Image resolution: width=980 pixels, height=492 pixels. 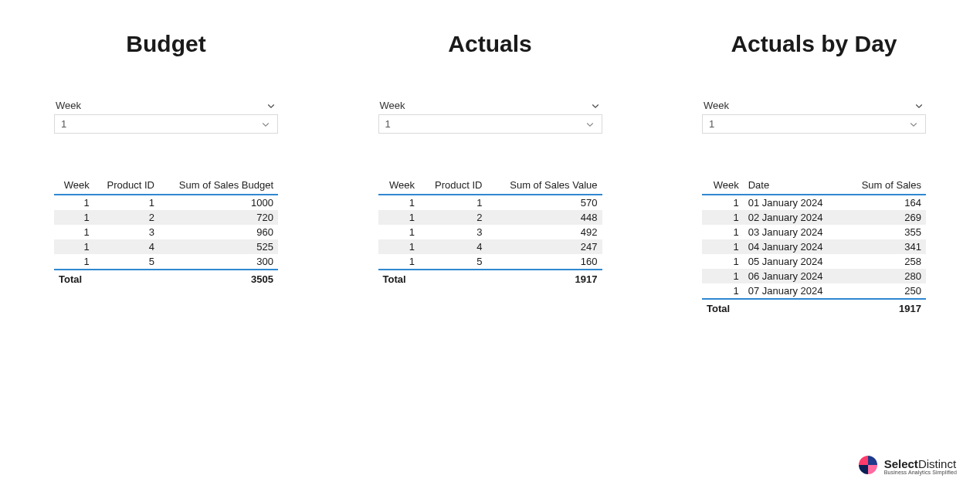 What do you see at coordinates (544, 247) in the screenshot?
I see `cell: 247` at bounding box center [544, 247].